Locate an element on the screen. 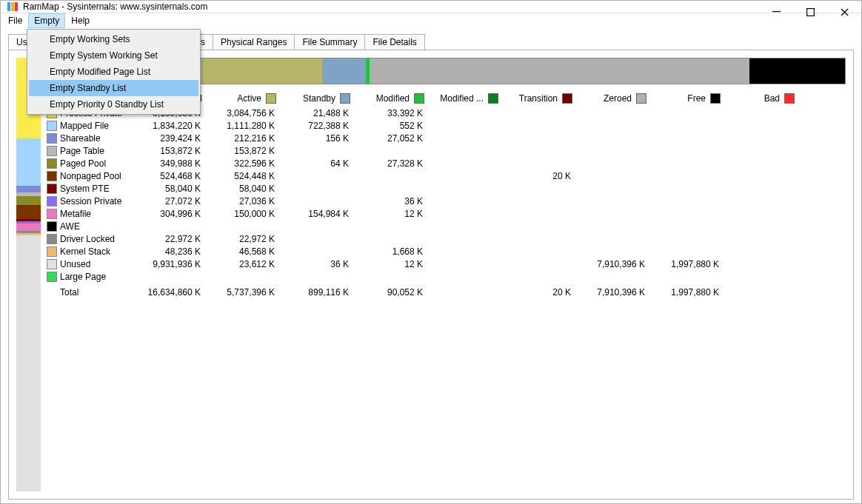  table-row: Session Private27,072 K27,036 K36 K is located at coordinates (446, 201).